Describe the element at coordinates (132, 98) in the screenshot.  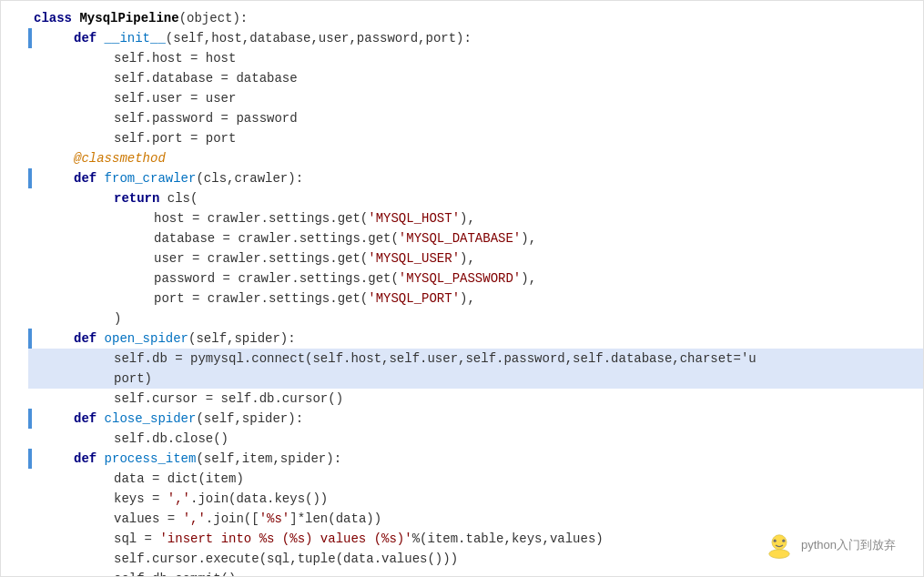
I see `code-text: self.user = user` at that location.